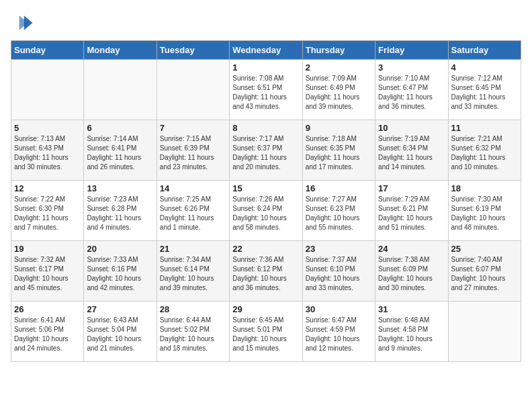  Describe the element at coordinates (484, 150) in the screenshot. I see `calendar-cell: 11Sunrise: 7:21 AM Sunset: 6:32 PM Dayli…` at that location.